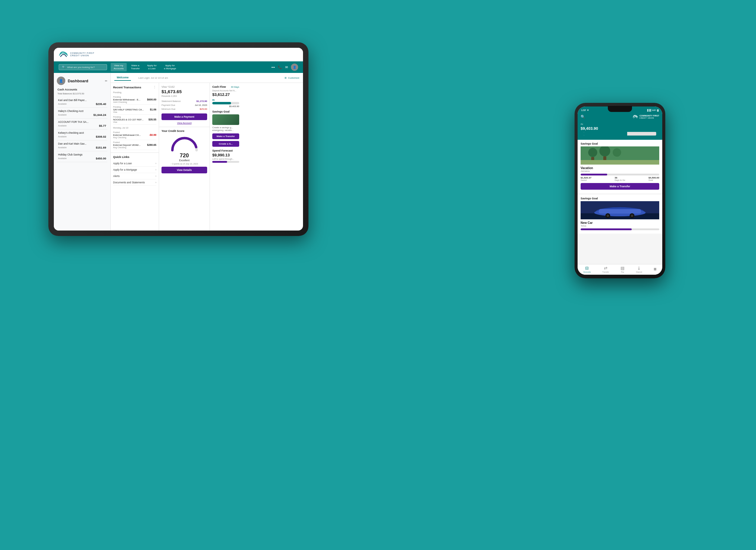 The height and width of the screenshot is (550, 756). I want to click on account-item-5: Dan and Kari Main Sav... Available $151.…, so click(82, 146).